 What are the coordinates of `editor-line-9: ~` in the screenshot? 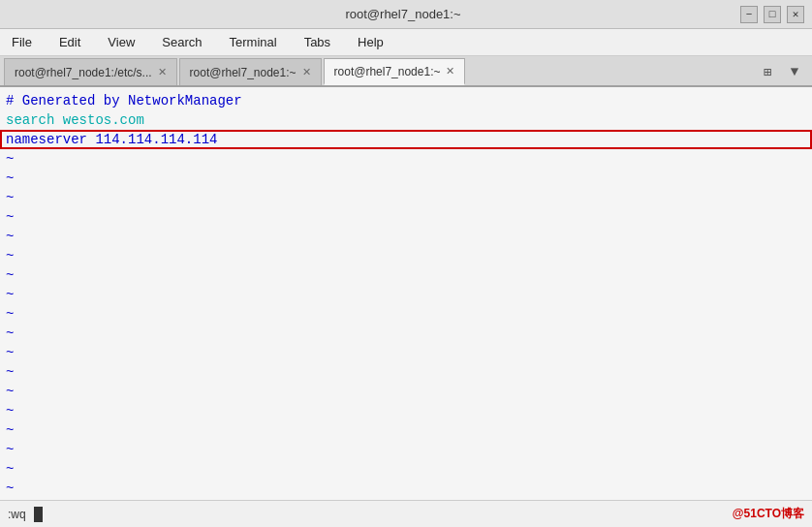 It's located at (406, 256).